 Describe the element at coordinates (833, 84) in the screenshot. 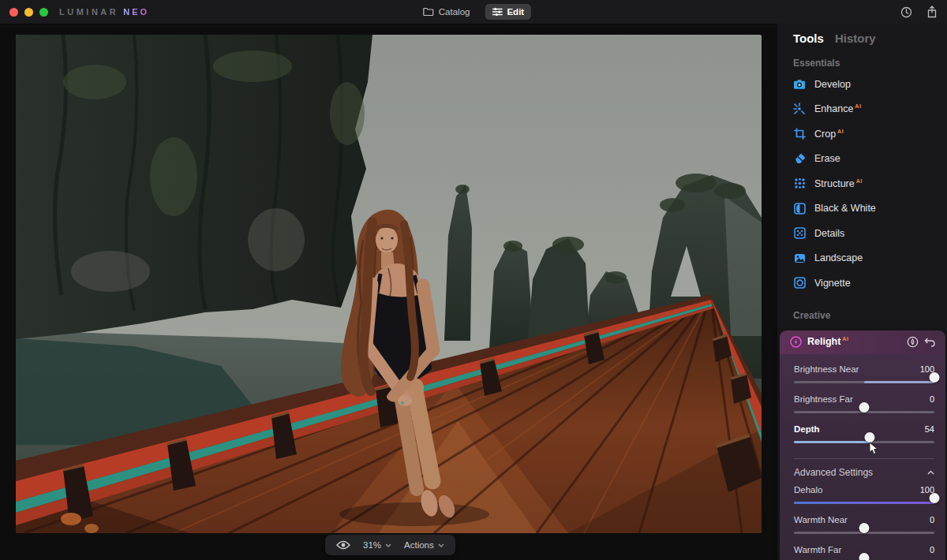

I see `tool-label: Develop` at that location.